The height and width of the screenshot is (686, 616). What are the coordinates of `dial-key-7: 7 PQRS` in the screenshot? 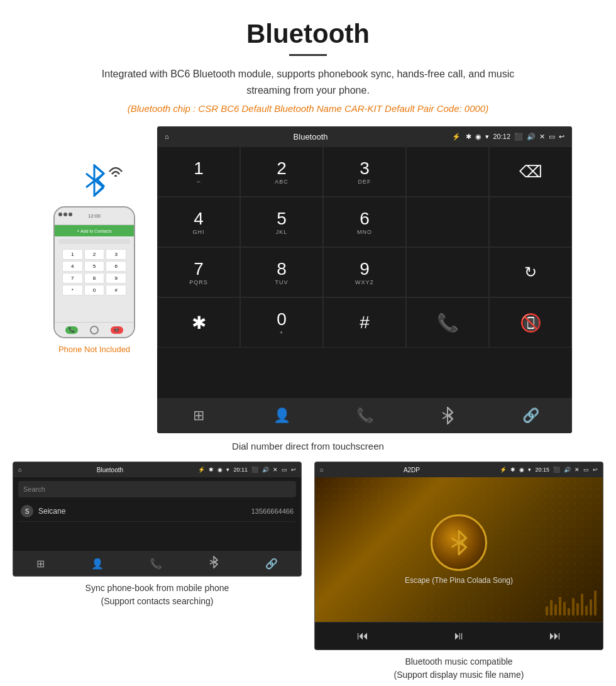 It's located at (199, 272).